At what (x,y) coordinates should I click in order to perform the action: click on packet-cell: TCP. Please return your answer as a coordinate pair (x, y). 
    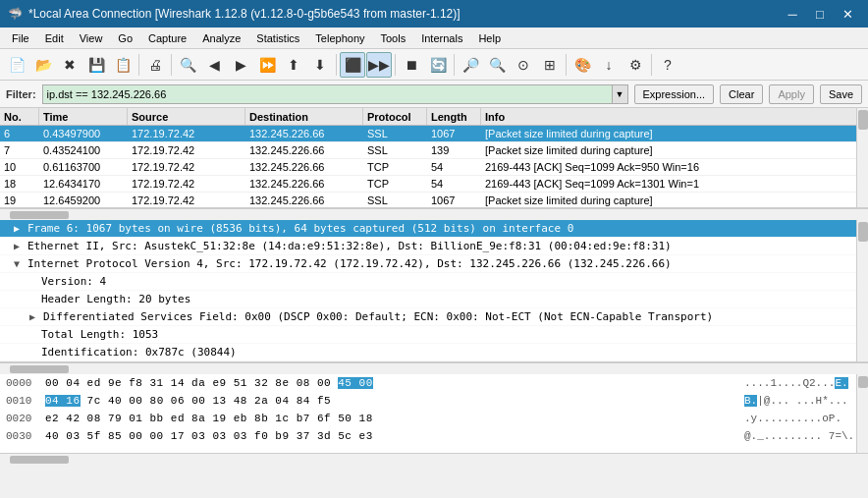
    Looking at the image, I should click on (395, 167).